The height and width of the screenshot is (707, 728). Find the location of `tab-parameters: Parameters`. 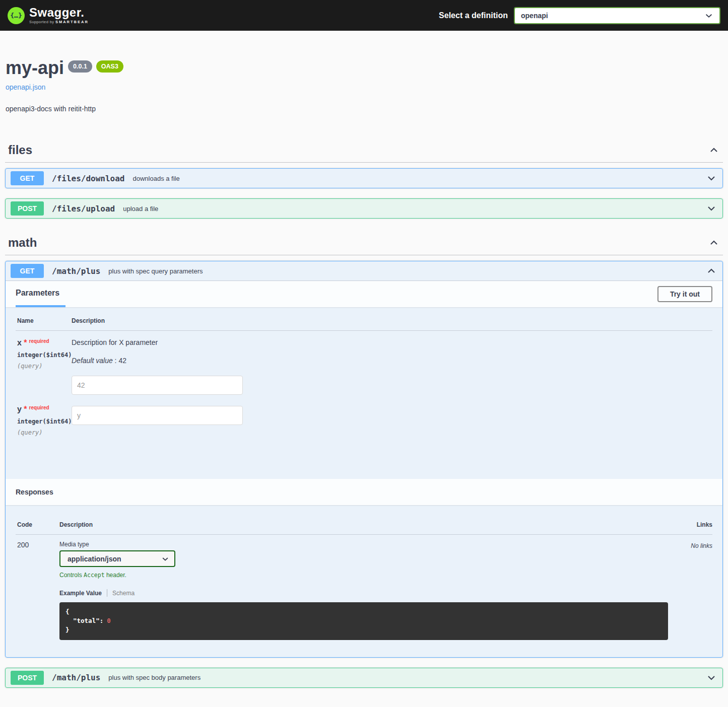

tab-parameters: Parameters is located at coordinates (40, 294).